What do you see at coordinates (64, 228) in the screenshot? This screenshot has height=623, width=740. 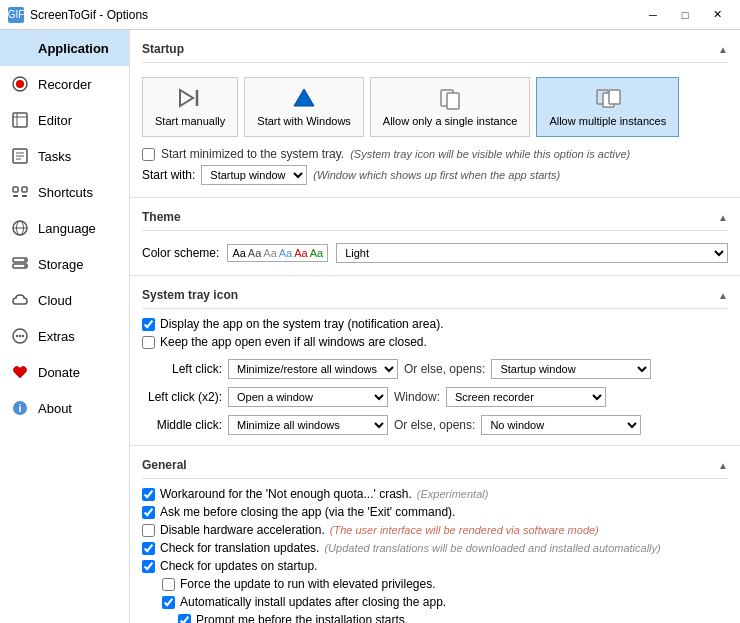 I see `sidebar-item-language: Language` at bounding box center [64, 228].